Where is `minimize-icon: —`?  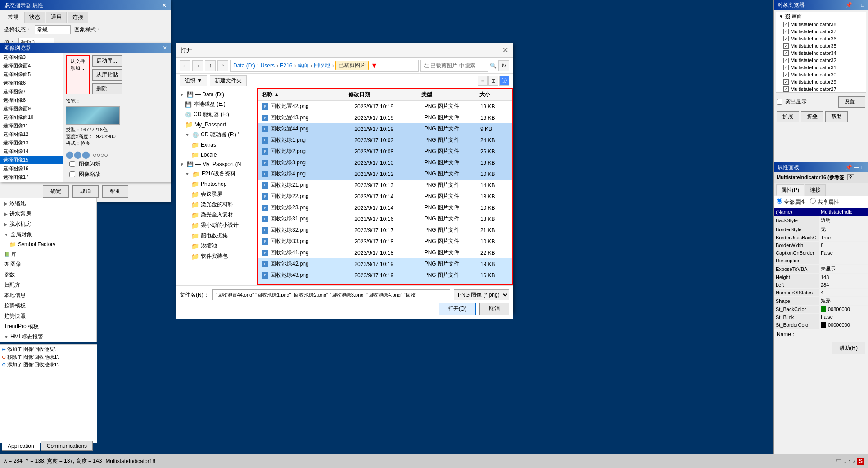
minimize-icon: — is located at coordinates (857, 5).